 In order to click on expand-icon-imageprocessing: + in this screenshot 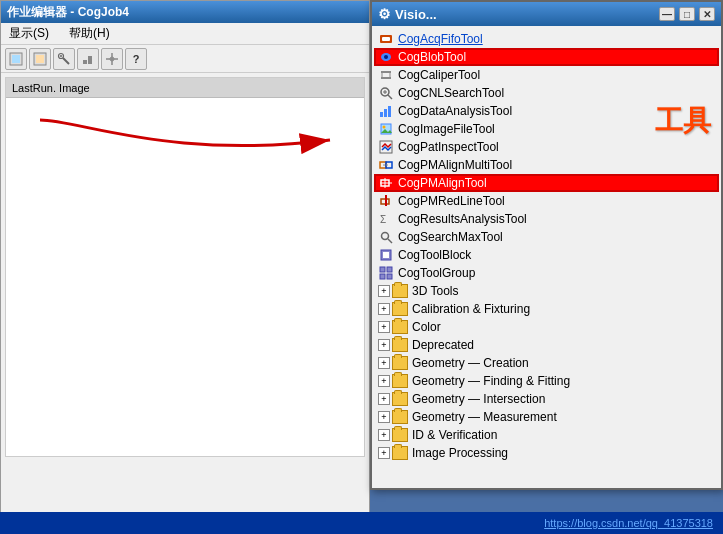, I will do `click(384, 453)`.